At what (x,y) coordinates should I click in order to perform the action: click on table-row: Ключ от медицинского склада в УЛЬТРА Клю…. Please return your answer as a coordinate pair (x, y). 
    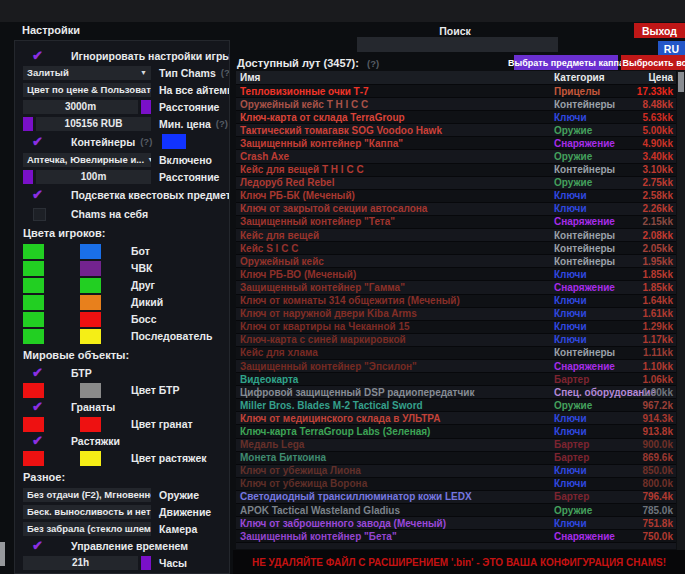
    Looking at the image, I should click on (456, 418).